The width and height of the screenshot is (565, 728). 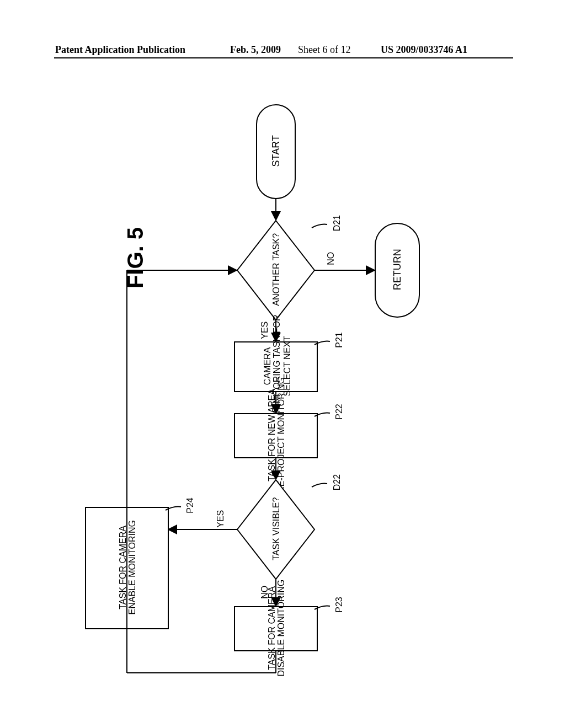 What do you see at coordinates (397, 270) in the screenshot?
I see `return-node: RETURN` at bounding box center [397, 270].